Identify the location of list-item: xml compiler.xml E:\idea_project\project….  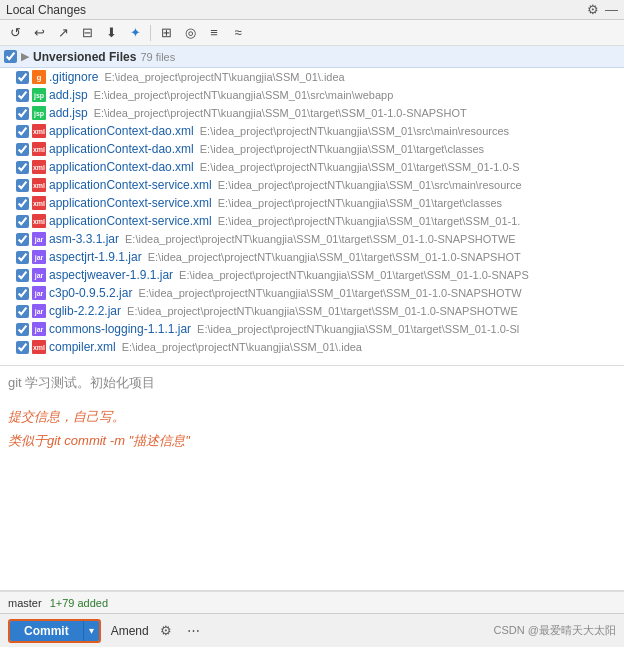
(312, 347).